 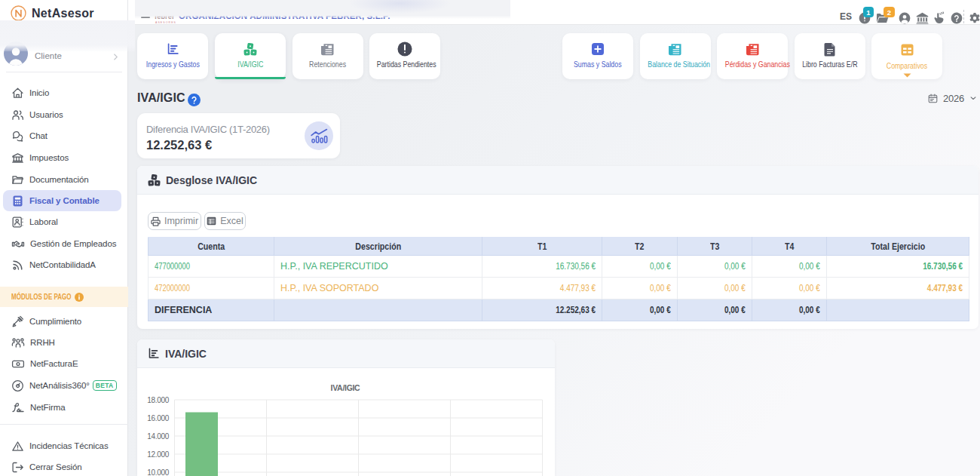 What do you see at coordinates (158, 400) in the screenshot?
I see `svg-text: 18.000` at bounding box center [158, 400].